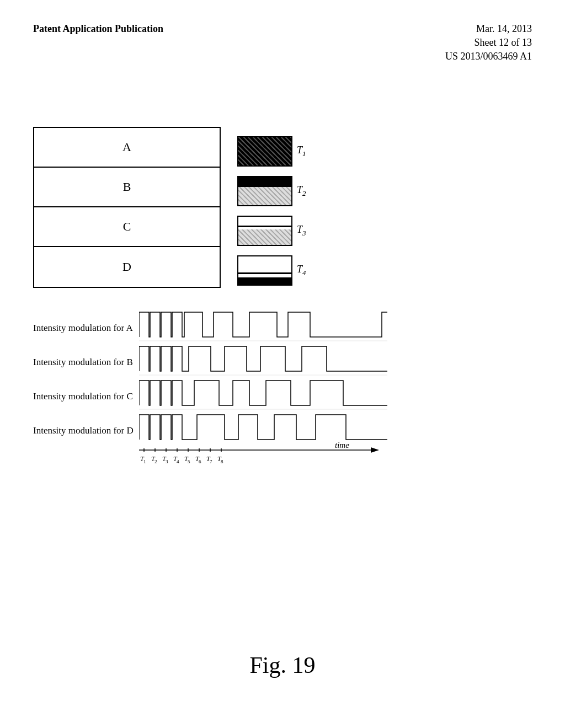 The height and width of the screenshot is (728, 565). Describe the element at coordinates (127, 188) in the screenshot. I see `abcd-row-b: B` at that location.